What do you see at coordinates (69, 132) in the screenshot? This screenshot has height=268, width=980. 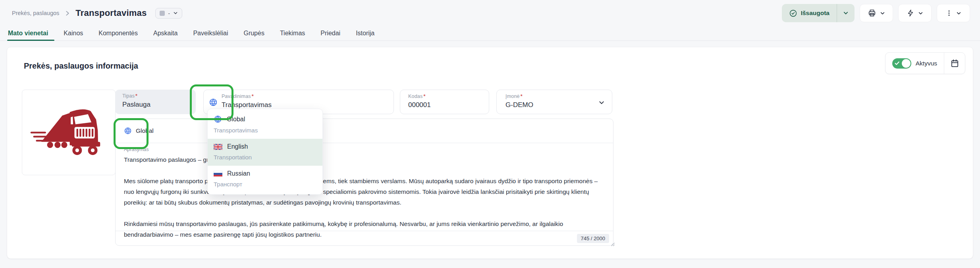 I see `red-truck-illustration` at bounding box center [69, 132].